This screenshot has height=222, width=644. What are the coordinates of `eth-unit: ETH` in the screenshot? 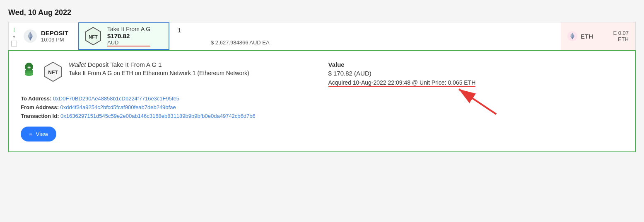 It's located at (623, 39).